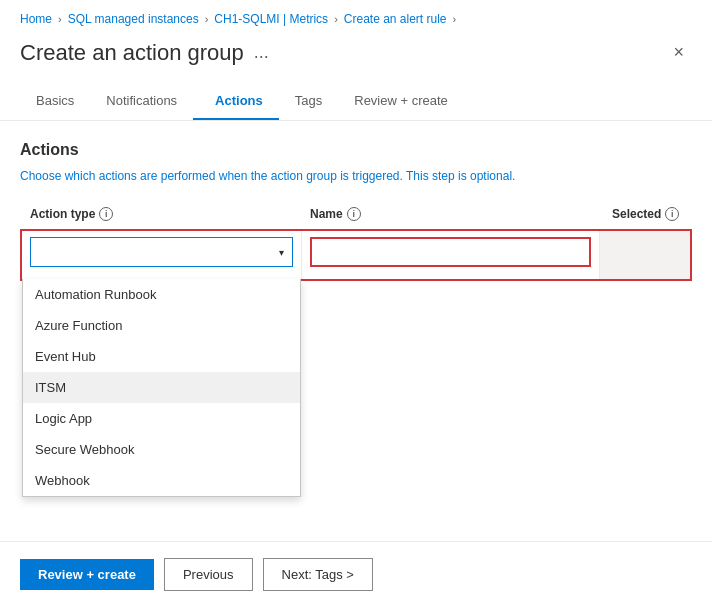 Image resolution: width=712 pixels, height=607 pixels. What do you see at coordinates (645, 255) in the screenshot?
I see `selected-cell` at bounding box center [645, 255].